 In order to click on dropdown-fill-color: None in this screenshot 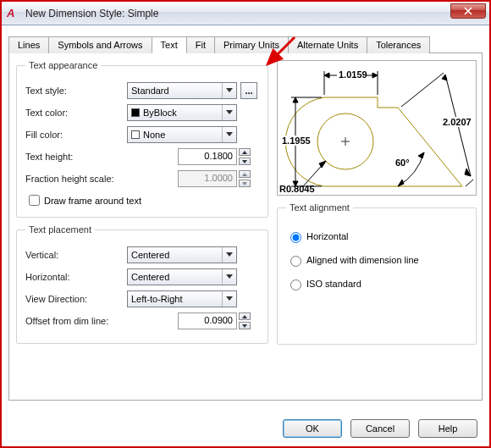, I will do `click(182, 135)`.